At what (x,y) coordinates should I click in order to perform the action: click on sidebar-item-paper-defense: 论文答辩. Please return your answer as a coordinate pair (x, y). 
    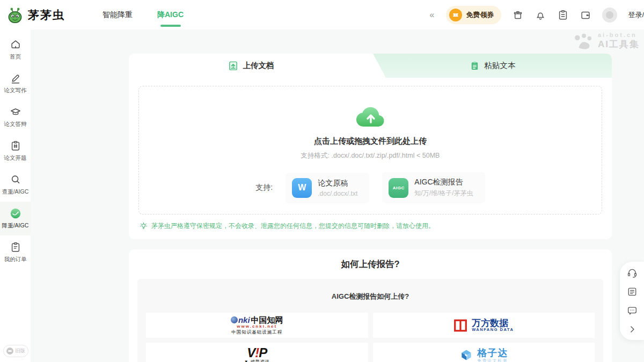
    Looking at the image, I should click on (15, 117).